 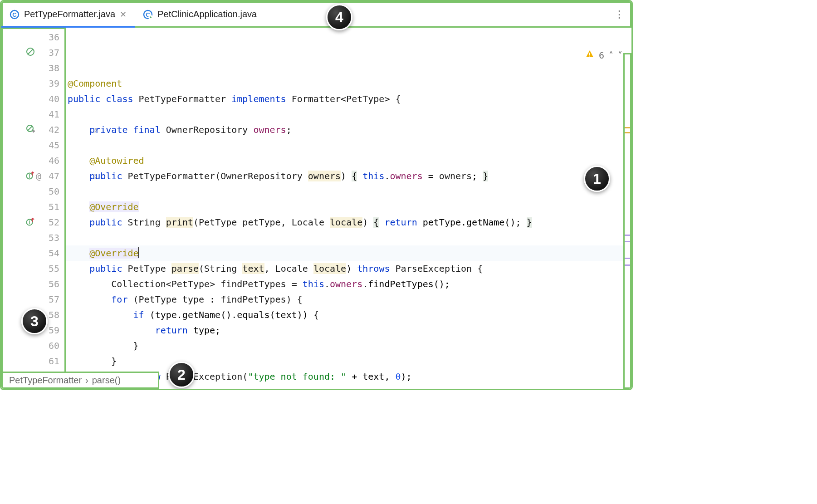 I want to click on inspection-widget: 6 ˄ ˅, so click(x=577, y=55).